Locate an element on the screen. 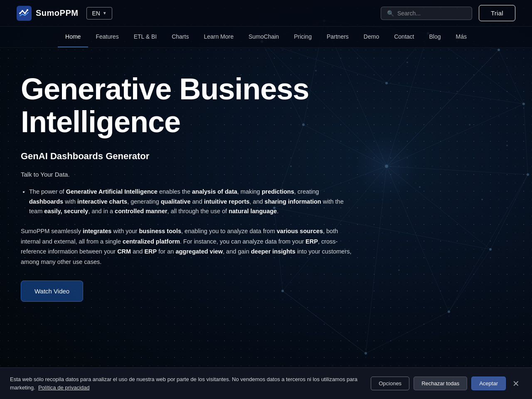 The width and height of the screenshot is (532, 399). nav-item-home: Home is located at coordinates (73, 37).